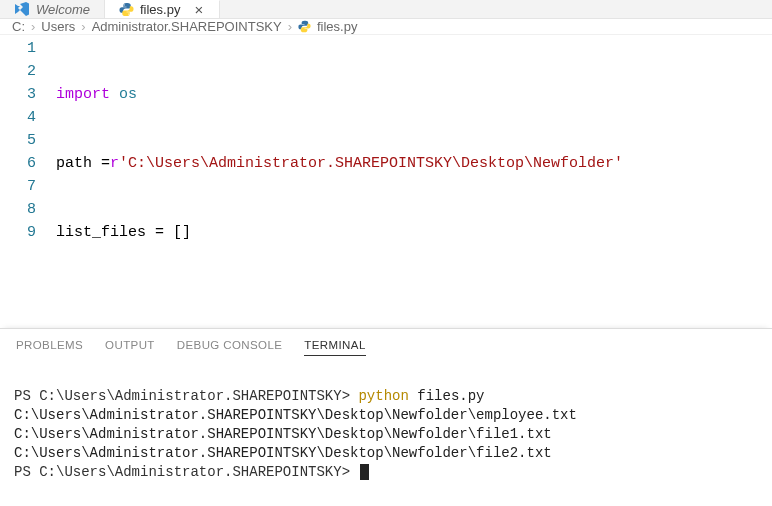  I want to click on code-line, so click(414, 302).